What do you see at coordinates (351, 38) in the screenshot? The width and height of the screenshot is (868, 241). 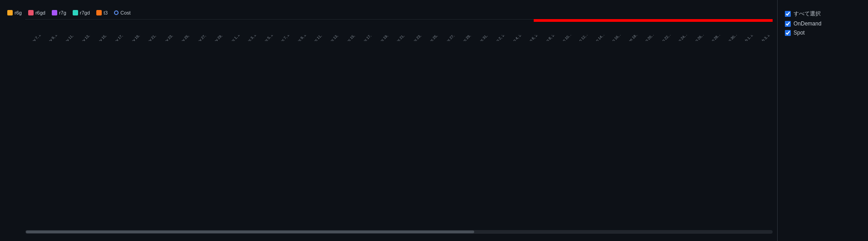 I see `x-axis-label: Dec 15, 202...` at bounding box center [351, 38].